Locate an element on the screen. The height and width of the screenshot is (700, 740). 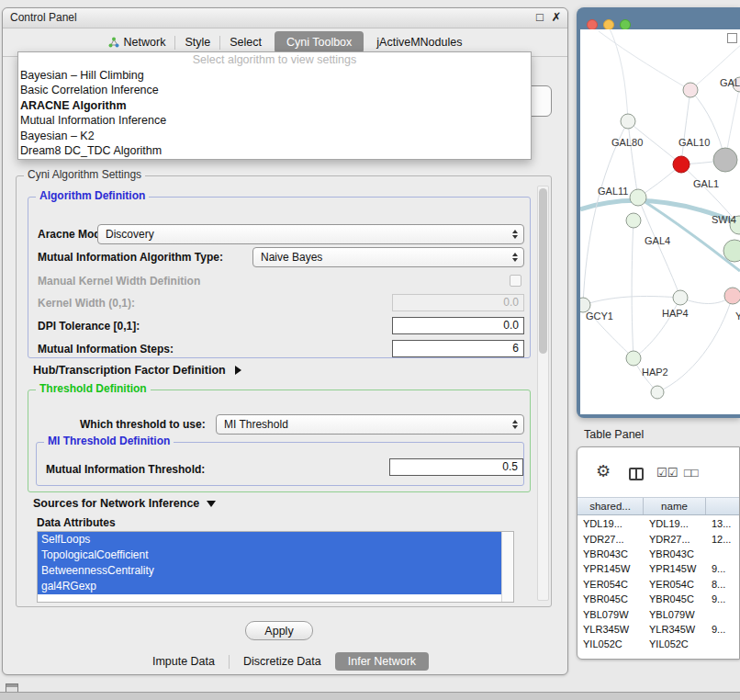
network-canvas: GAL80GAL10GAL11GAL1SWI4GAL4GCY1HAP4HAP2G… is located at coordinates (660, 222).